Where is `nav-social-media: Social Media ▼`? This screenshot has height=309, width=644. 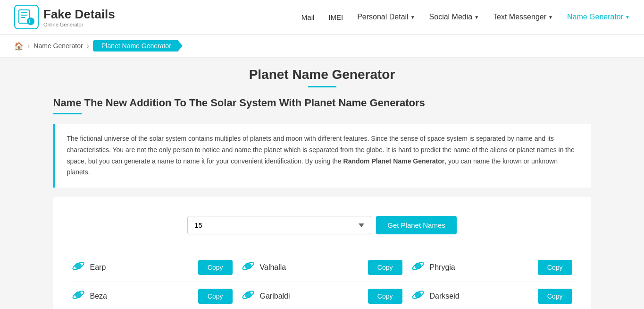 nav-social-media: Social Media ▼ is located at coordinates (454, 17).